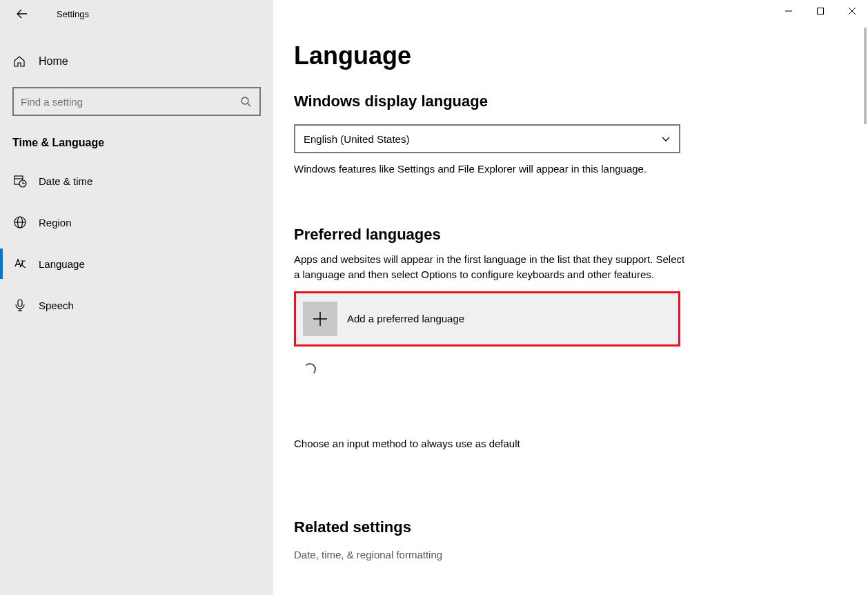  Describe the element at coordinates (820, 11) in the screenshot. I see `maximize-button` at that location.